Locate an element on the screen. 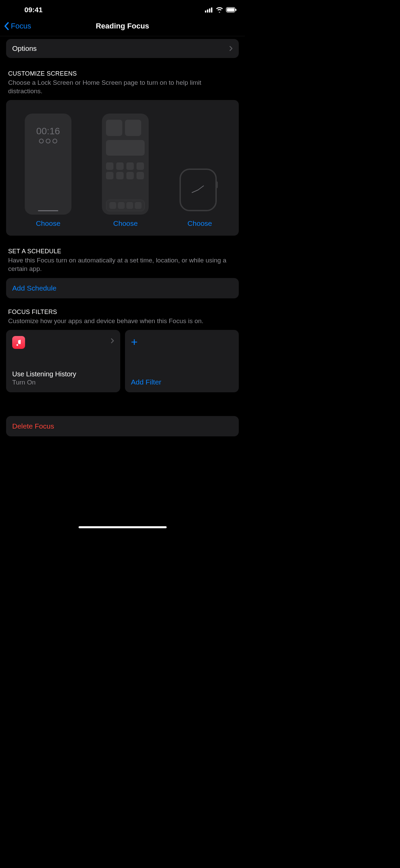 This screenshot has width=400, height=868. chevron-left-icon is located at coordinates (7, 26).